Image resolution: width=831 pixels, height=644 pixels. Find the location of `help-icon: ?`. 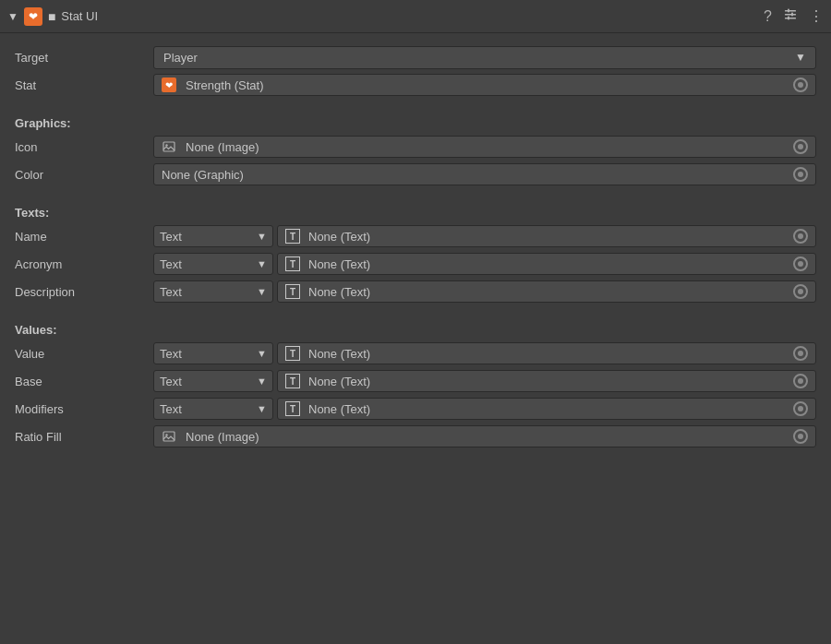

help-icon: ? is located at coordinates (768, 17).